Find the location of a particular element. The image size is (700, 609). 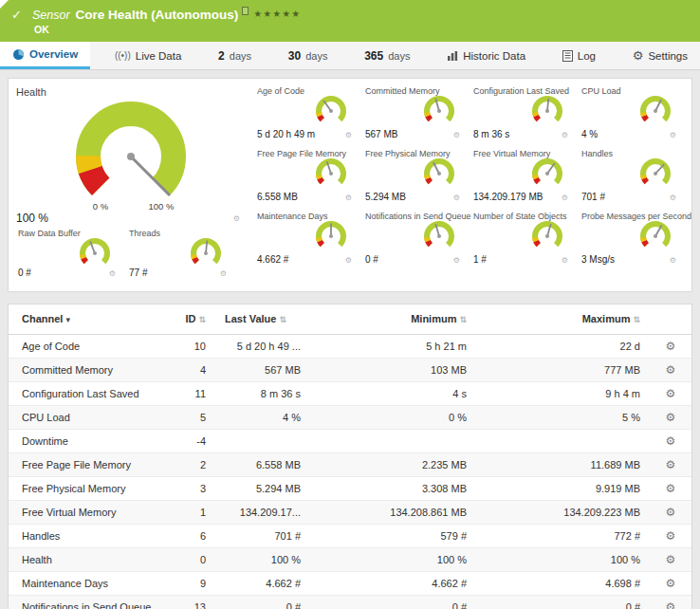

gauge-value: 8 m 36 s is located at coordinates (491, 135).